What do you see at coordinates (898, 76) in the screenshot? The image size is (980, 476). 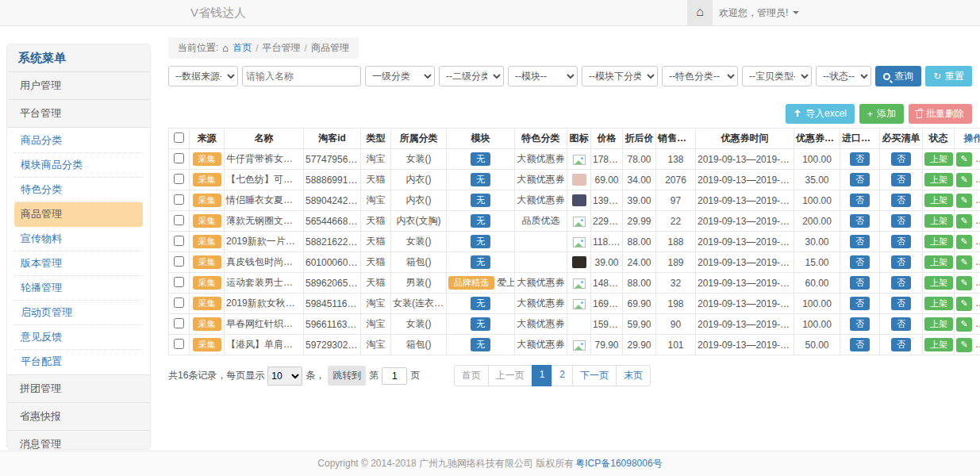 I see `search-button: 查询` at bounding box center [898, 76].